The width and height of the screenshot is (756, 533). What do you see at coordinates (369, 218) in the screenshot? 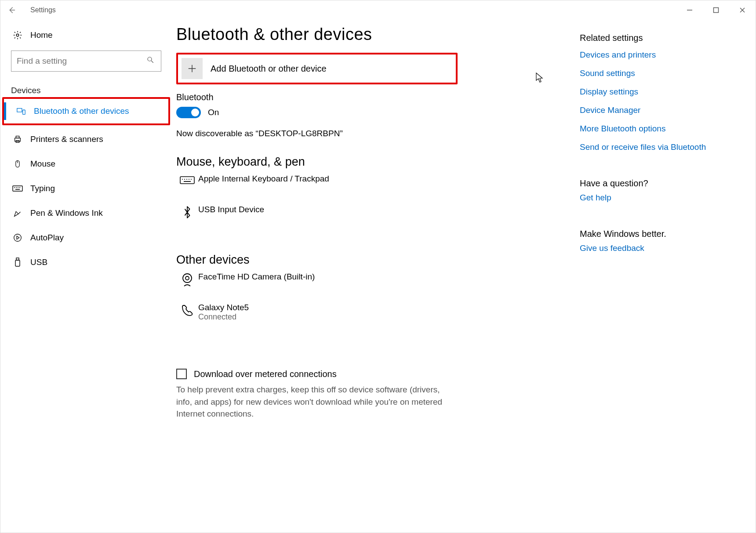
I see `device-row: USB Input Device` at bounding box center [369, 218].